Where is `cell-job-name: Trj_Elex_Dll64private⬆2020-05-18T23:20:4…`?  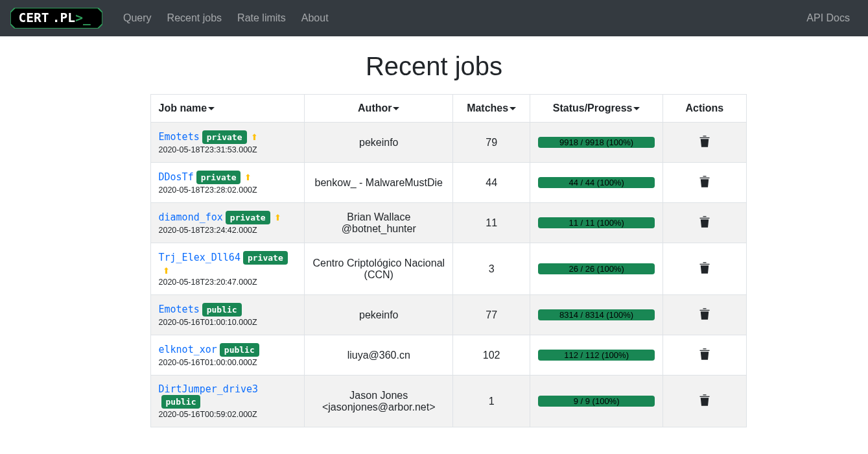 cell-job-name: Trj_Elex_Dll64private⬆2020-05-18T23:20:4… is located at coordinates (228, 269).